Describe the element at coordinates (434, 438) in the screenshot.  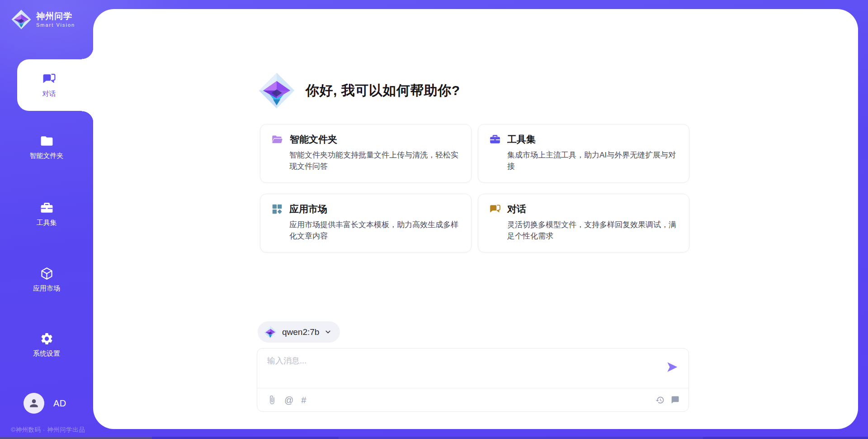
I see `bottom-edge-strip` at that location.